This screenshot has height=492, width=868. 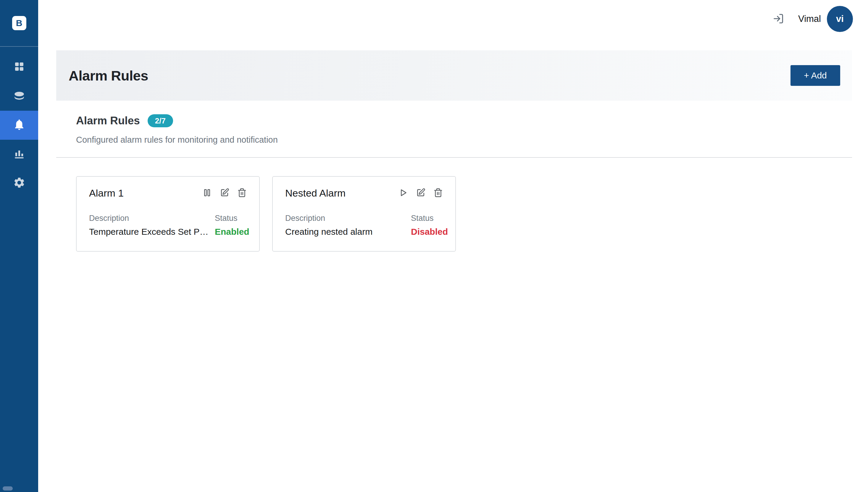 What do you see at coordinates (840, 19) in the screenshot?
I see `avatar-initials: vi` at bounding box center [840, 19].